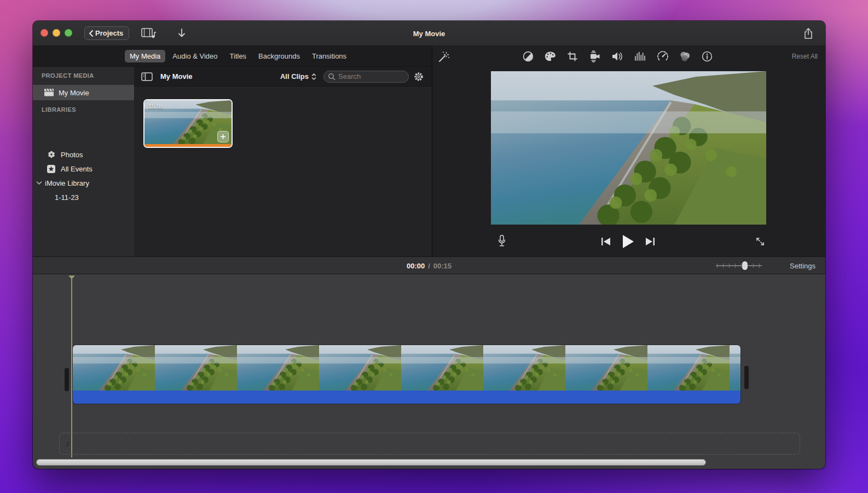 The image size is (868, 493). Describe the element at coordinates (371, 462) in the screenshot. I see `timeline-horizontal-scrollbar` at that location.